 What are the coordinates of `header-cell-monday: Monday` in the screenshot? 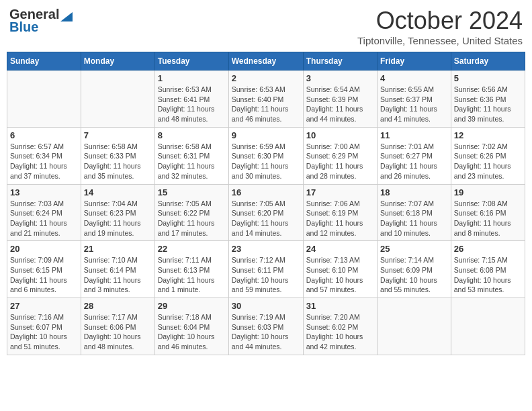 It's located at (118, 62).